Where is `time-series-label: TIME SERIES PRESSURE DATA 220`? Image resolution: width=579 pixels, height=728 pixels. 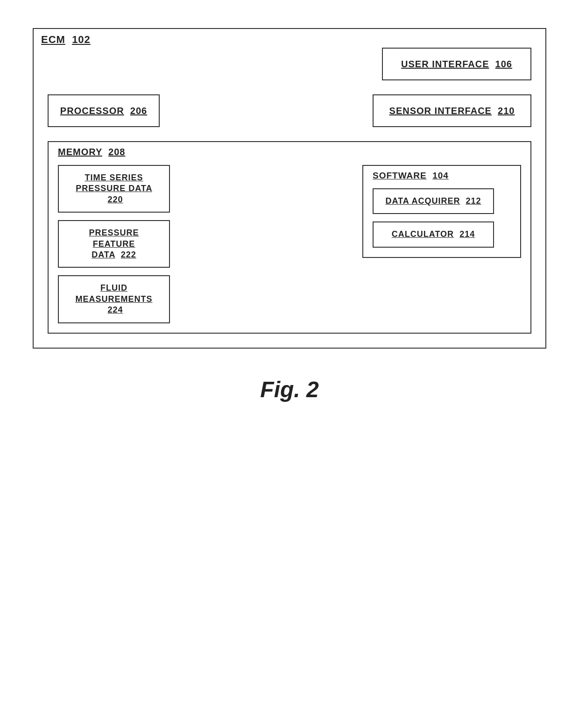
time-series-label: TIME SERIES PRESSURE DATA 220 is located at coordinates (114, 189).